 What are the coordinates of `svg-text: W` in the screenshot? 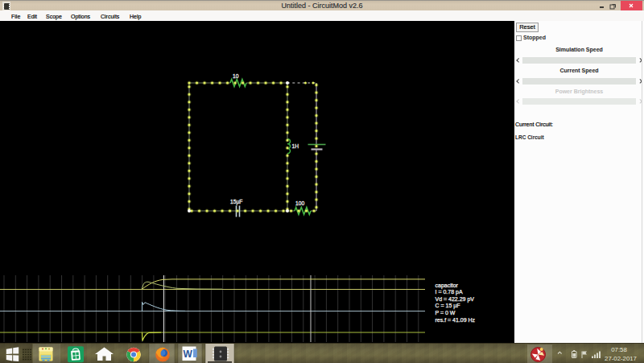 It's located at (188, 354).